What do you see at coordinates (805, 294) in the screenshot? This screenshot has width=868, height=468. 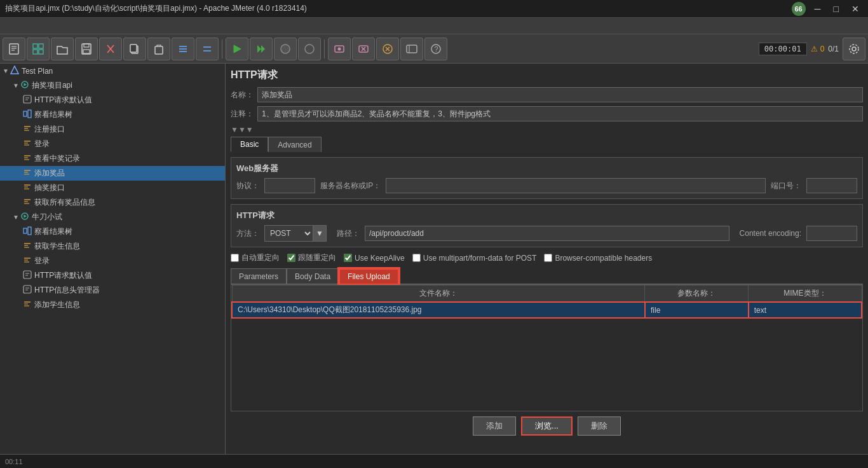 I see `col-mimetype: MIME类型：` at bounding box center [805, 294].